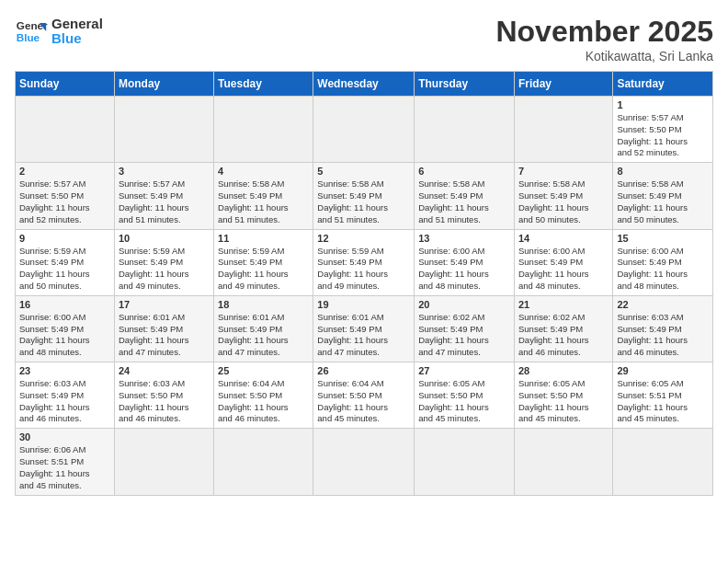 The height and width of the screenshot is (563, 728). I want to click on day-number: 4, so click(263, 171).